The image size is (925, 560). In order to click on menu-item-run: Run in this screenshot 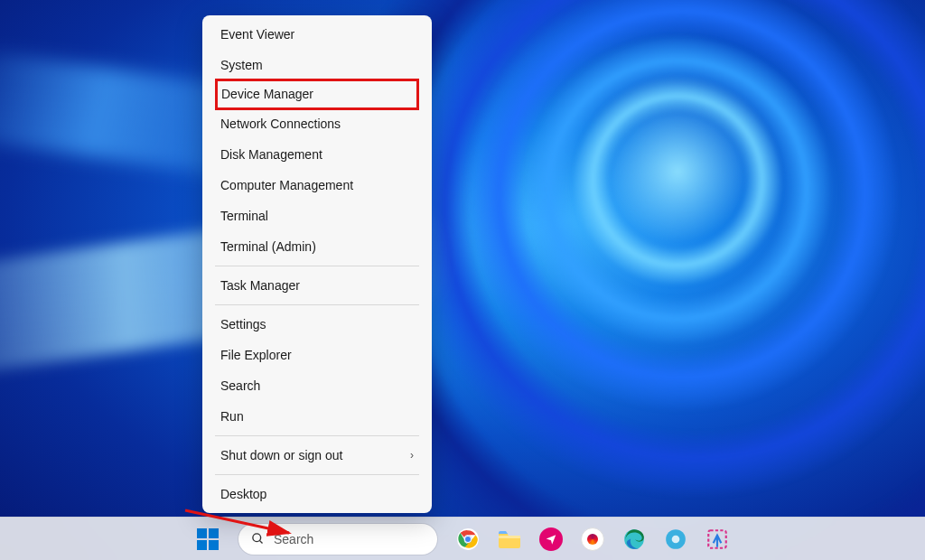, I will do `click(317, 416)`.